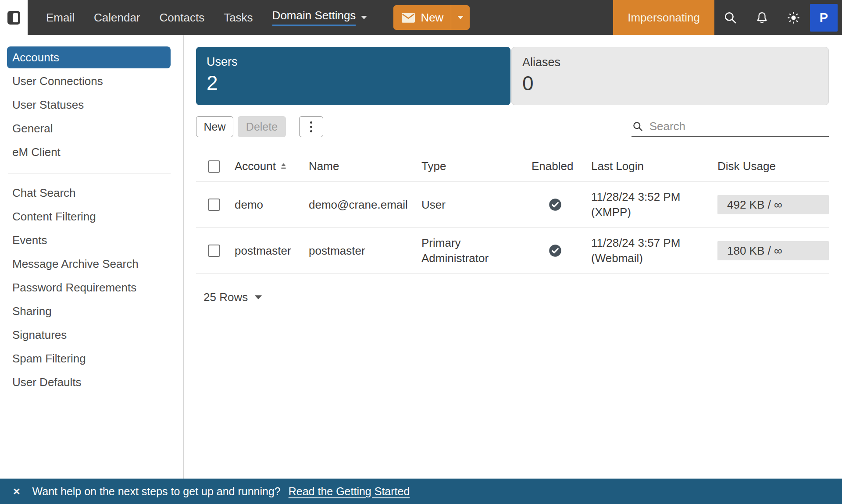  Describe the element at coordinates (824, 18) in the screenshot. I see `avatar: P` at that location.